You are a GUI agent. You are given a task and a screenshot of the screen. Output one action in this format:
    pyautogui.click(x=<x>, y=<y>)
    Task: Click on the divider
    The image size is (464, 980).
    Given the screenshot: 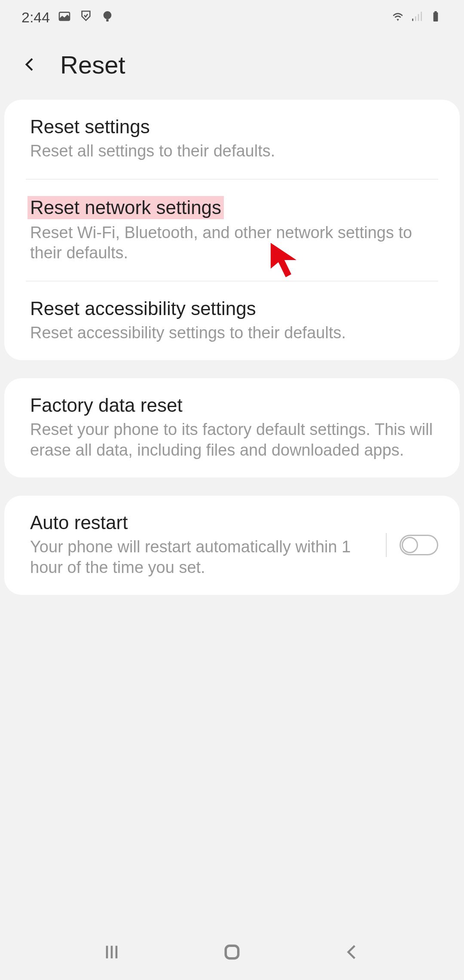 What is the action you would take?
    pyautogui.click(x=386, y=545)
    